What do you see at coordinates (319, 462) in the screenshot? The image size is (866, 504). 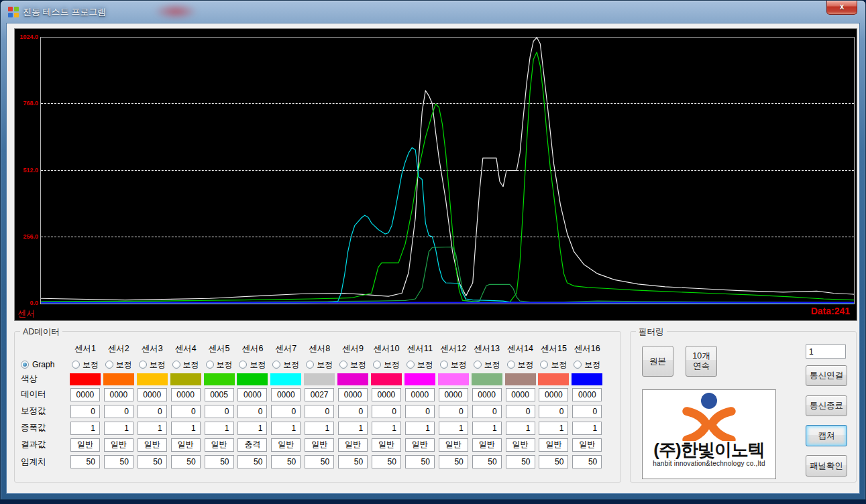 I see `threshold-value-8: 50` at bounding box center [319, 462].